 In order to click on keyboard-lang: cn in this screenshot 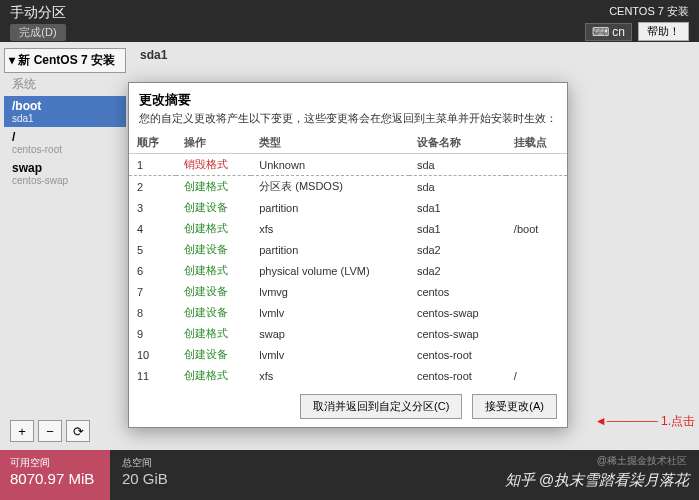, I will do `click(618, 32)`.